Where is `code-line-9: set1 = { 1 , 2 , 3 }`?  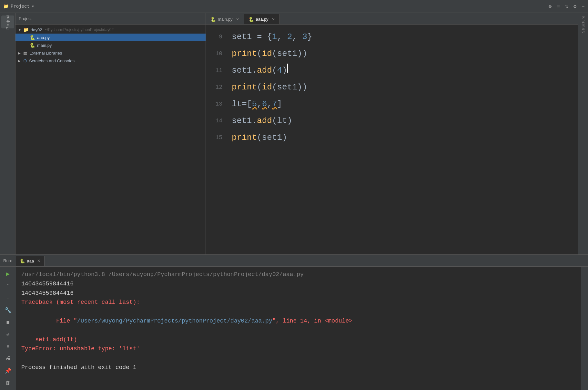 code-line-9: set1 = { 1 , 2 , 3 } is located at coordinates (401, 37).